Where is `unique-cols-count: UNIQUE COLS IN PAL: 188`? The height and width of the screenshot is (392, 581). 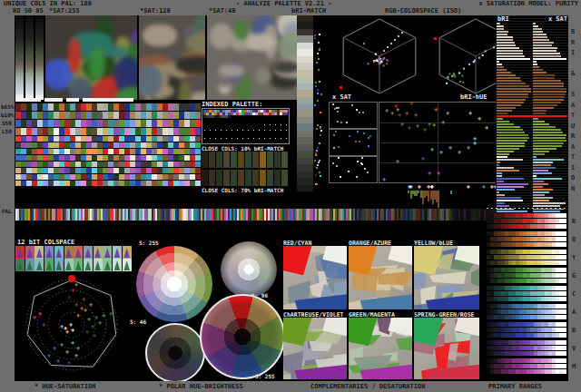 unique-cols-count: UNIQUE COLS IN PAL: 188 is located at coordinates (47, 4).